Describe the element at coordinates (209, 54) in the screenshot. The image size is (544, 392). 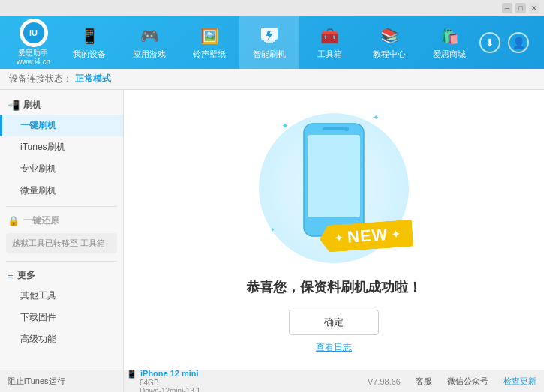
I see `nav-label-wallpaper: 铃声壁纸` at that location.